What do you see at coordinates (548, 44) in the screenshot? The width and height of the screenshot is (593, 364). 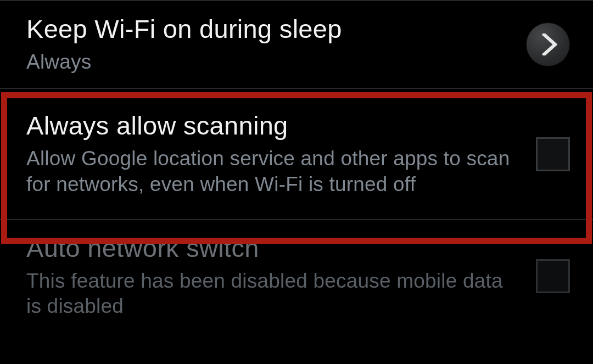 I see `chevron-right-icon` at bounding box center [548, 44].